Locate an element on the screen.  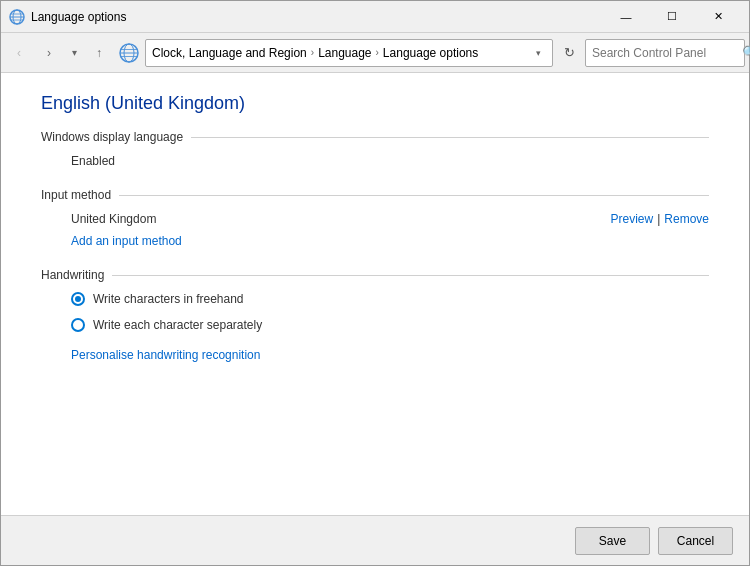
add-input-method-link: Add an input method is located at coordinates (126, 241).